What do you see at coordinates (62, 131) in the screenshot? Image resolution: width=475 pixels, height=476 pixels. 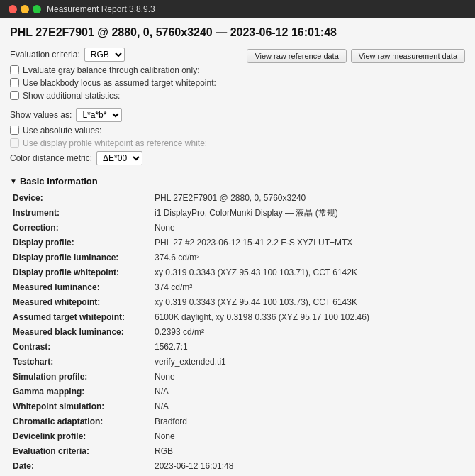 I see `absolute-values-label: Use absolute values:` at bounding box center [62, 131].